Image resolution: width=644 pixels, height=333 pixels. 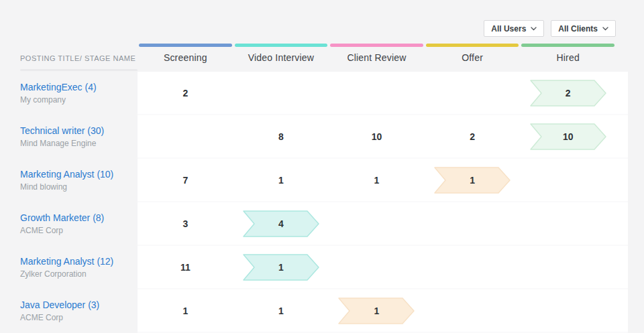 What do you see at coordinates (78, 58) in the screenshot?
I see `postings-column-header: POSTING TITLE/ STAGE NAME` at bounding box center [78, 58].